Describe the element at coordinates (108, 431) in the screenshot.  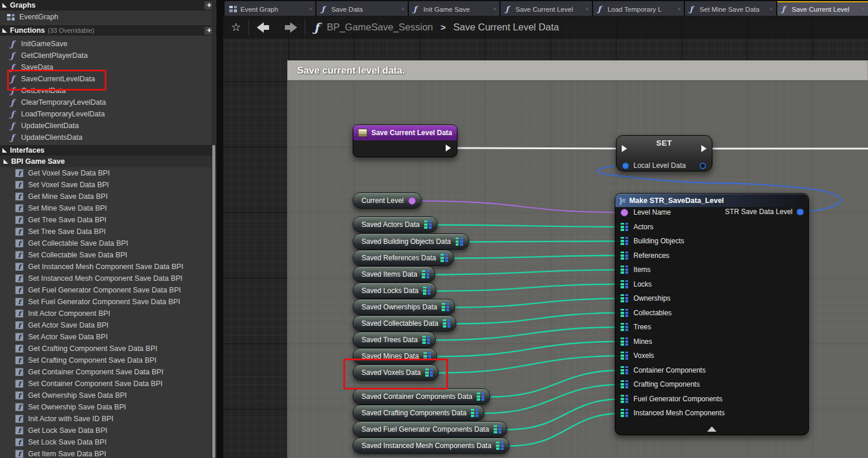
I see `sidebar-item-interface-function: Get Lock Save Data BPI` at that location.